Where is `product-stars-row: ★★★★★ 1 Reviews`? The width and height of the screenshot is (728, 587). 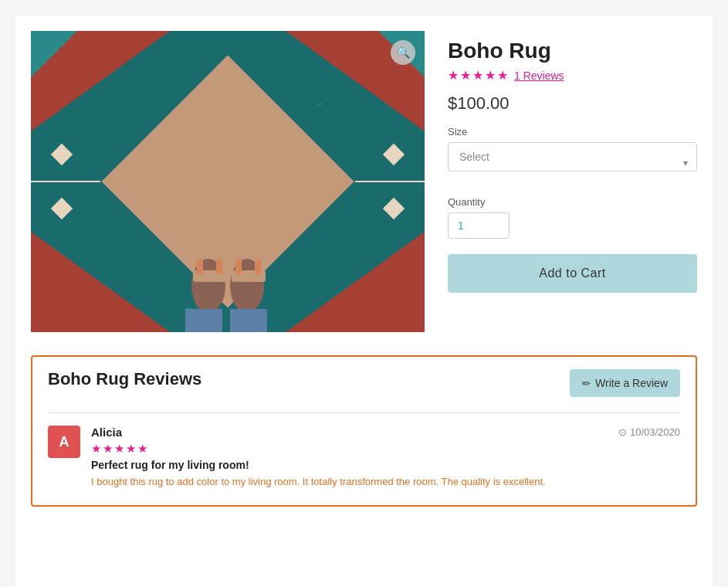 product-stars-row: ★★★★★ 1 Reviews is located at coordinates (573, 76).